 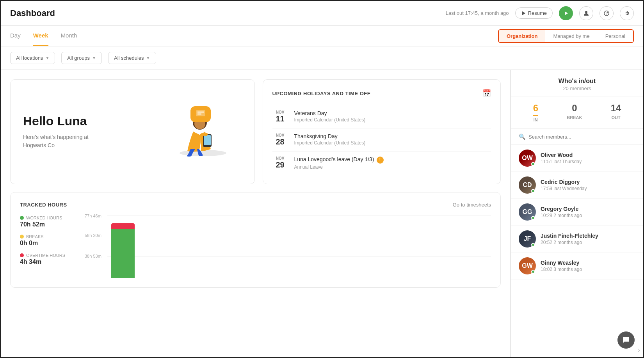 What do you see at coordinates (382, 132) in the screenshot?
I see `holidays-card: UPCOMING HOLIDAYS AND TIME OFF 📅 NOV 11 …` at bounding box center [382, 132].